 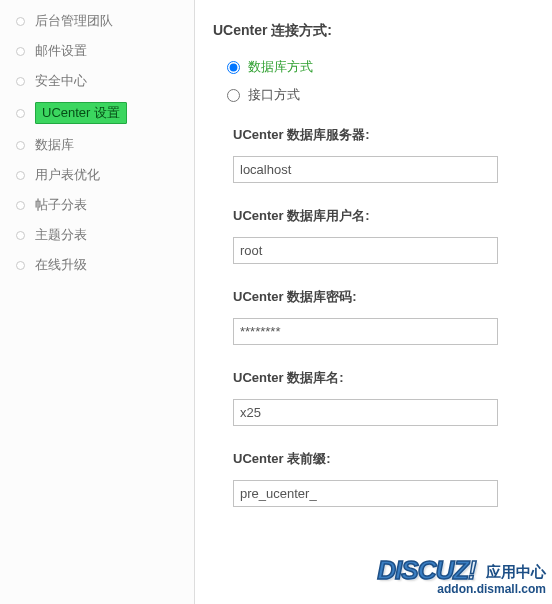 What do you see at coordinates (68, 175) in the screenshot?
I see `sidebar-item-label: 用户表优化` at bounding box center [68, 175].